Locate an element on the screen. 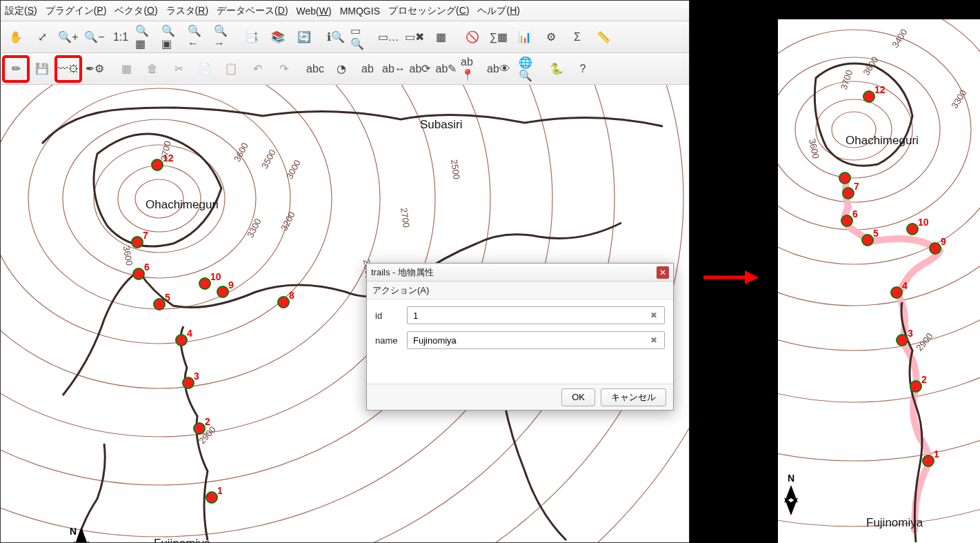  measure-icon: 📏 is located at coordinates (603, 37).